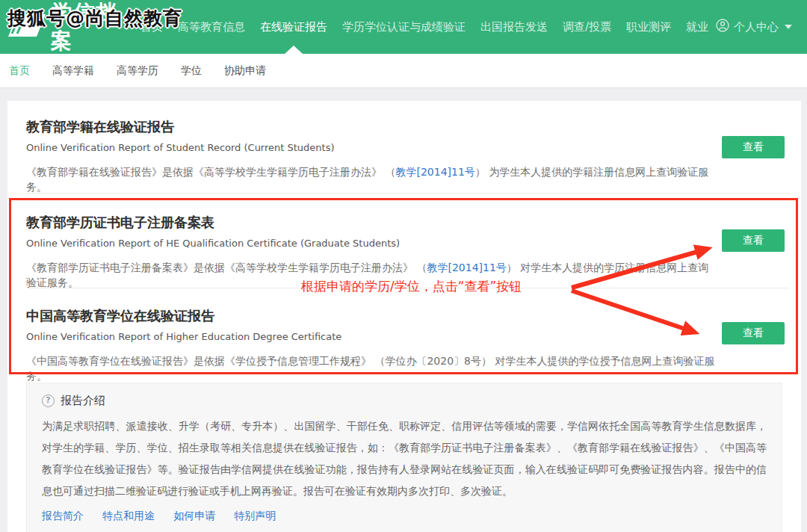 The image size is (807, 532). Describe the element at coordinates (404, 516) in the screenshot. I see `intro-links: 报告简介 特点和用途 如何申请 特别声明` at that location.